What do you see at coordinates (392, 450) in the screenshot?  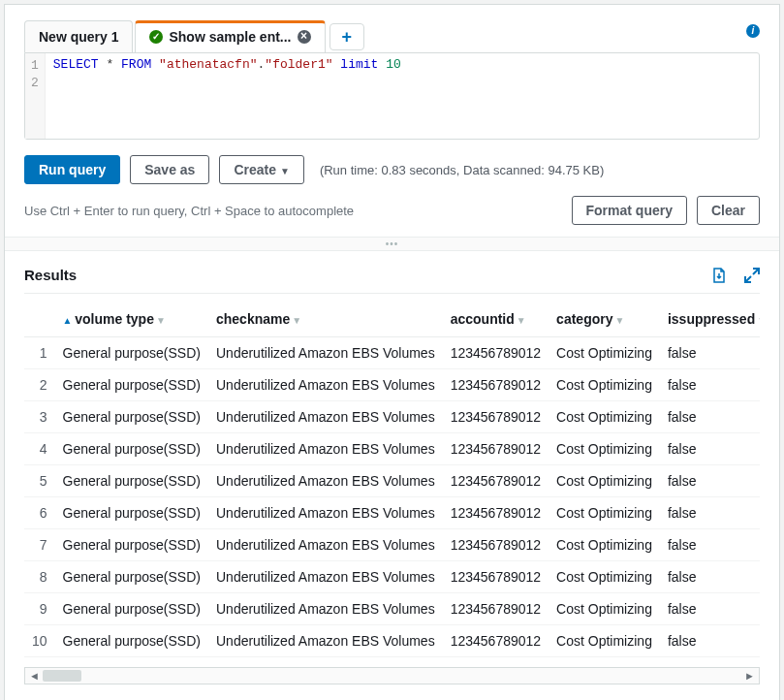 I see `table-row: 4General purpose(SSD)Underutilized Amazo…` at bounding box center [392, 450].